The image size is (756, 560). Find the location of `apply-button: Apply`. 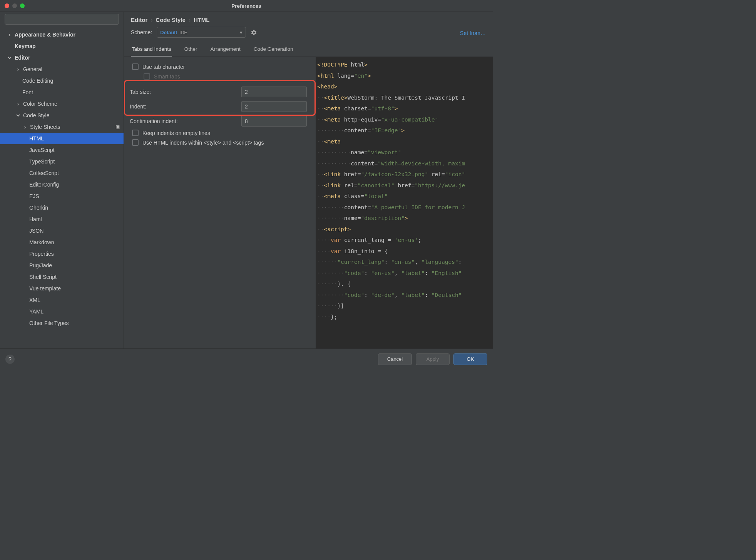

apply-button: Apply is located at coordinates (433, 359).